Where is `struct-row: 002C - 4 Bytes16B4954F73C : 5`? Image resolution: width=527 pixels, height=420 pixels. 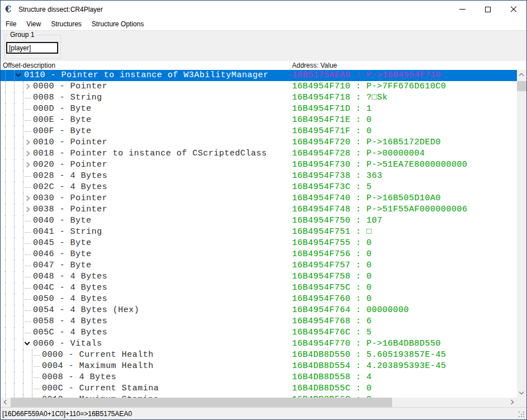
struct-row: 002C - 4 Bytes16B4954F73C : 5 is located at coordinates (258, 187).